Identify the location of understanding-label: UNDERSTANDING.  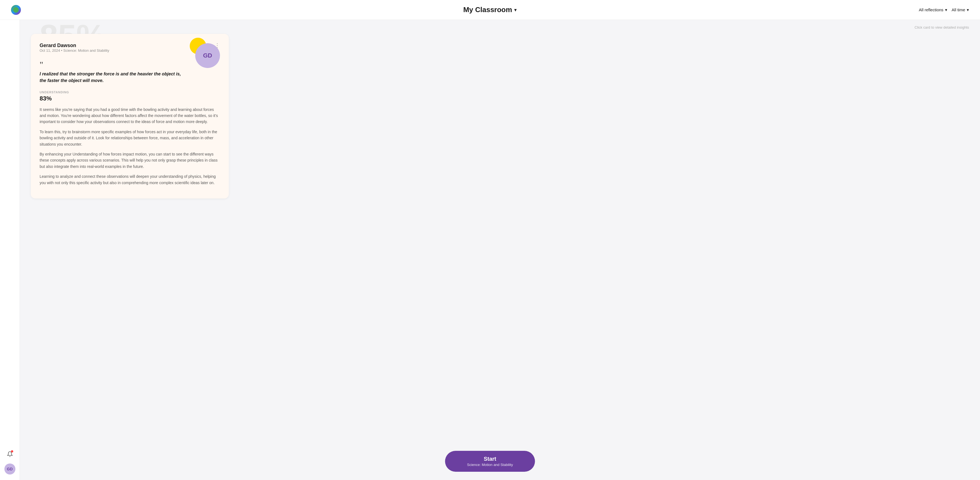
(130, 92).